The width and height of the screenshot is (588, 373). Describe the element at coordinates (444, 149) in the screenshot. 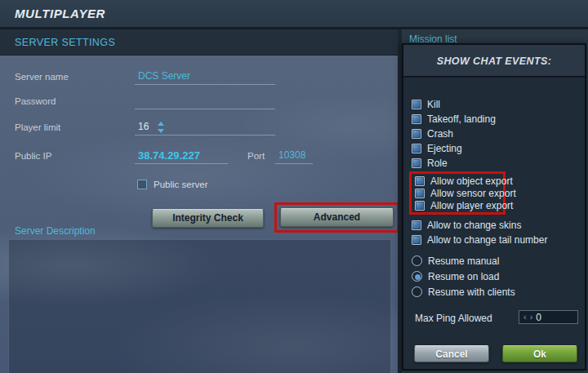

I see `checkbox-label: Ejecting` at that location.